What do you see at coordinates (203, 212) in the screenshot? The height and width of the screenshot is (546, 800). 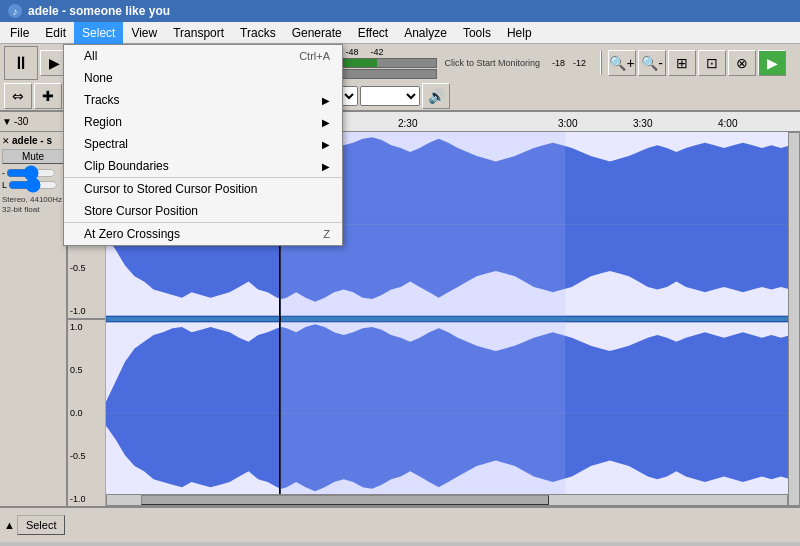 I see `menu-store-cursor: Store Cursor Position` at bounding box center [203, 212].